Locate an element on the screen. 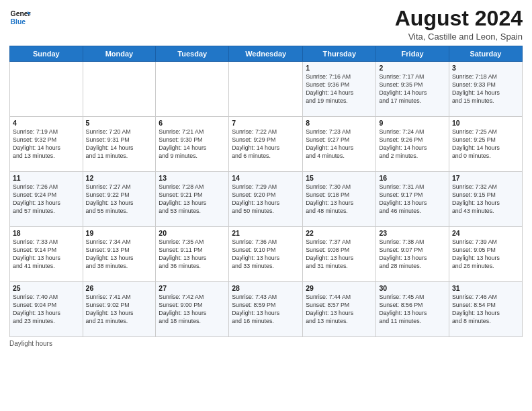 This screenshot has width=532, height=411. calendar-day-header: Friday is located at coordinates (412, 54).